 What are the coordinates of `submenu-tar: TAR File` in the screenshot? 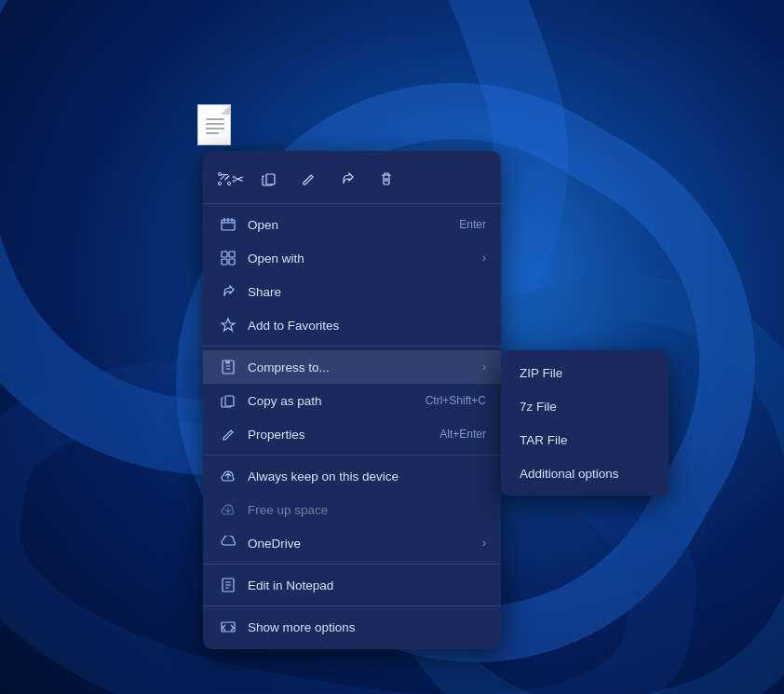 It's located at (585, 440).